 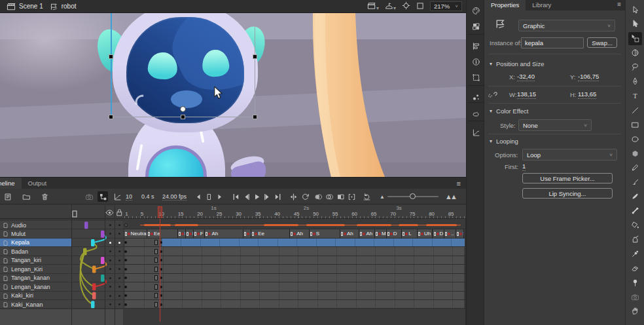 What do you see at coordinates (45, 197) in the screenshot?
I see `delete-layer-icon` at bounding box center [45, 197].